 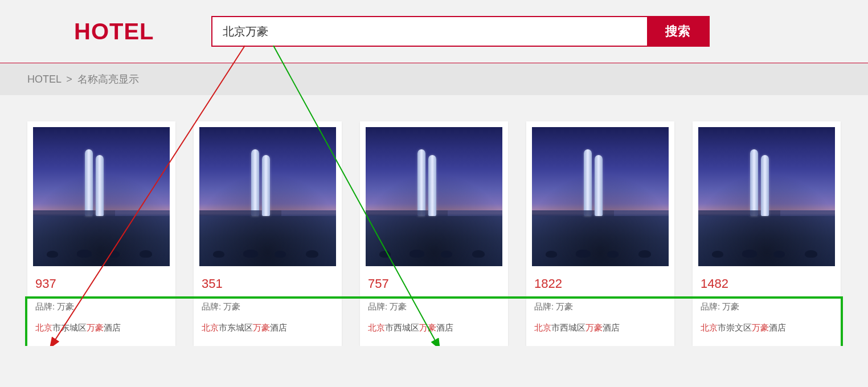 What do you see at coordinates (268, 284) in the screenshot?
I see `hotel-price: 351` at bounding box center [268, 284].